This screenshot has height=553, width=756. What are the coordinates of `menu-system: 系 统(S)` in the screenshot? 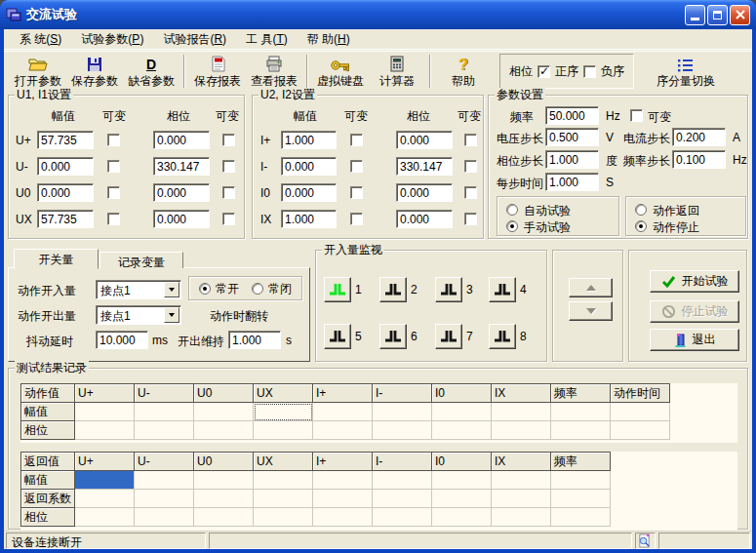 It's located at (41, 39).